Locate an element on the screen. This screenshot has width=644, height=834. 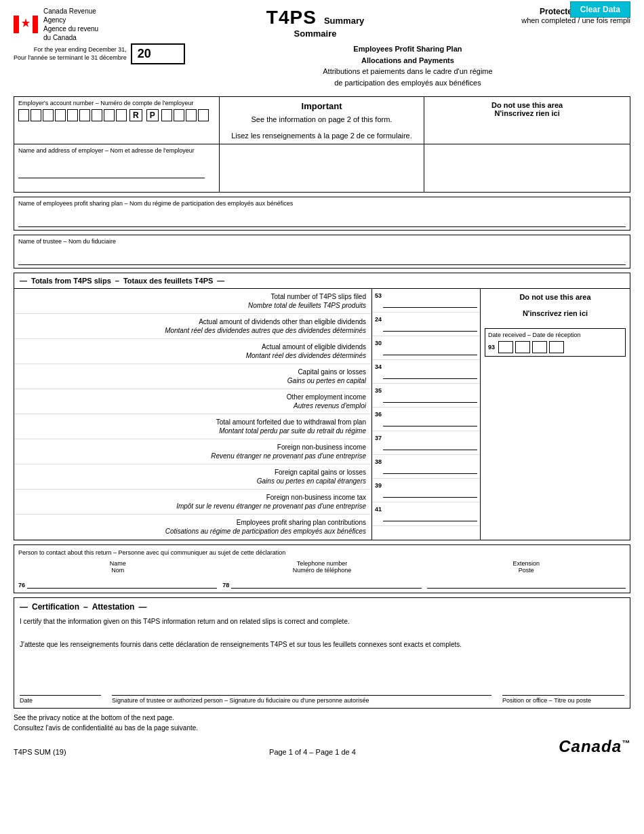
cert-position-label: Position or office – Titre ou poste is located at coordinates (563, 700).